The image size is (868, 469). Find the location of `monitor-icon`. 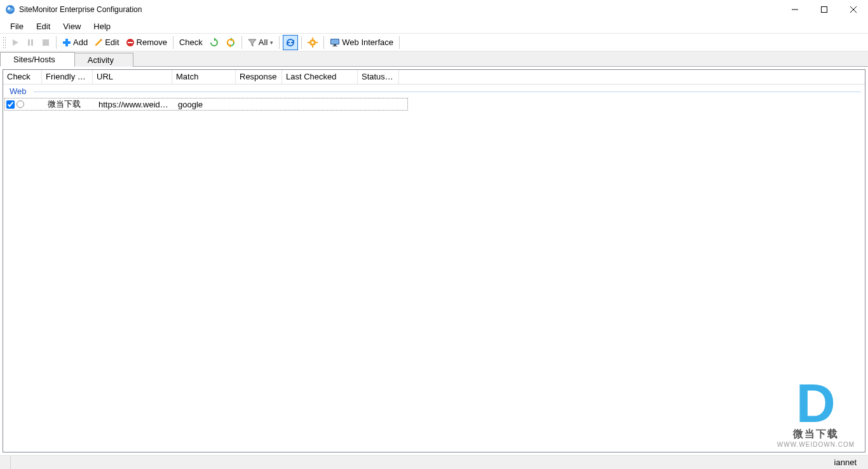

monitor-icon is located at coordinates (335, 43).